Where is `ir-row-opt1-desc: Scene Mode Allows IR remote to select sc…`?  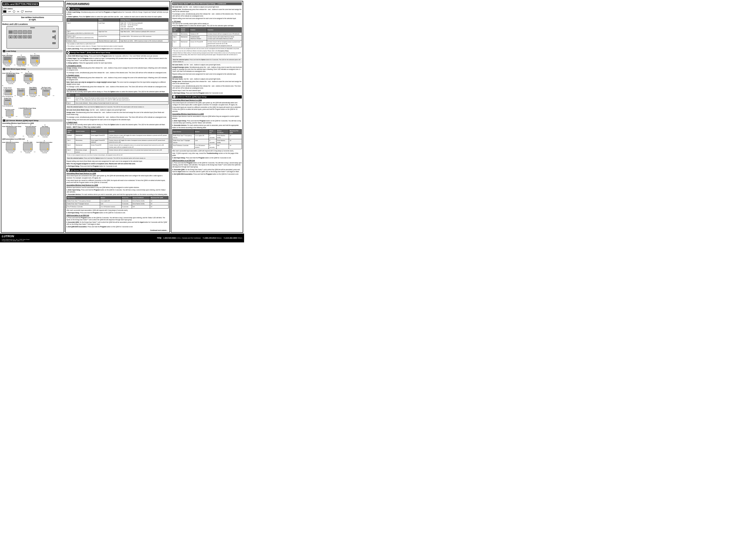 ir-row-opt1-desc: Scene Mode Allows IR remote to select sc… is located at coordinates (122, 99).